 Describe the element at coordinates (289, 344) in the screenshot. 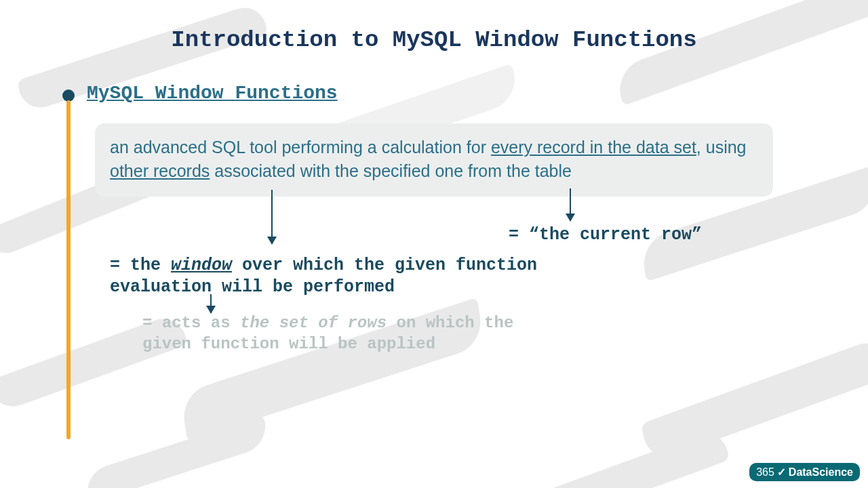

I see `annotation-faded-line2: given function will be applied` at that location.